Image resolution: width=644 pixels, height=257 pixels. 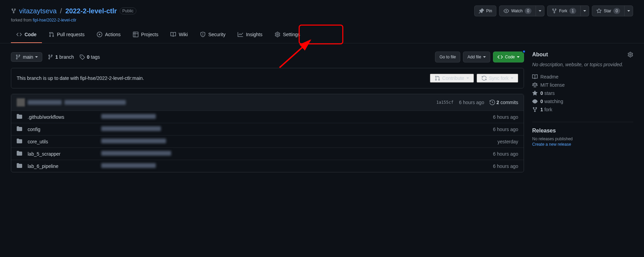 I want to click on shield-icon, so click(x=203, y=34).